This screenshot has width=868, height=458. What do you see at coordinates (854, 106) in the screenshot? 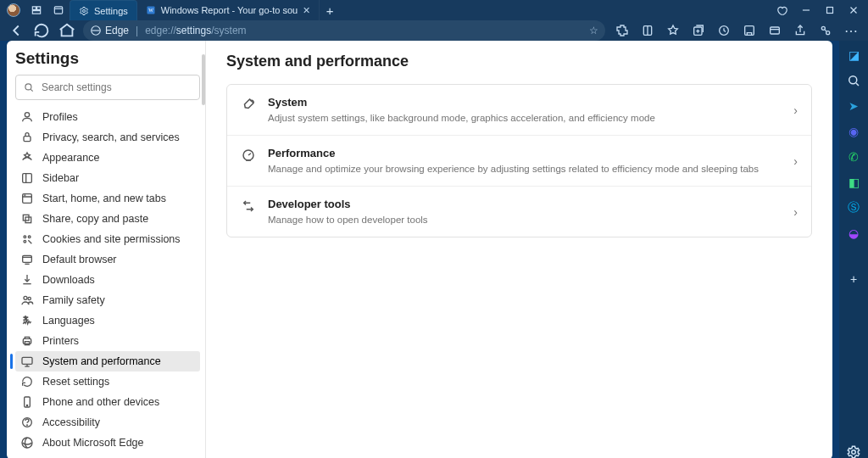
I see `telegram-icon: ➤` at bounding box center [854, 106].